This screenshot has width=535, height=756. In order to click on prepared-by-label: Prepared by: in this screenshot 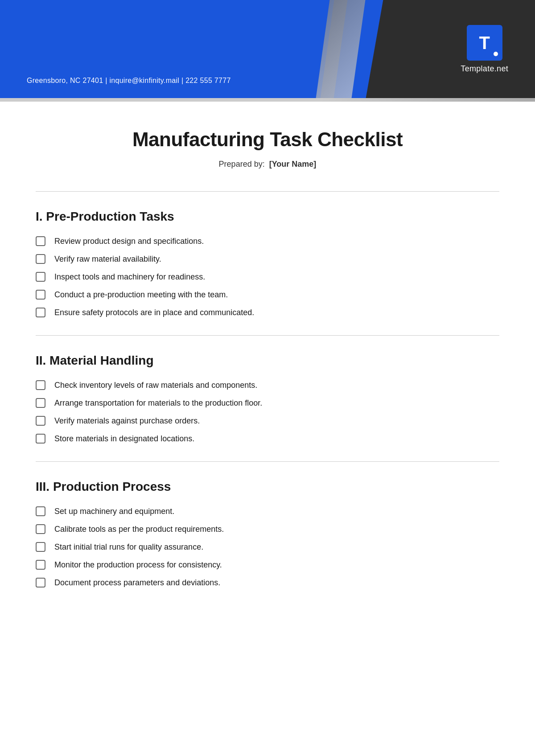, I will do `click(242, 164)`.